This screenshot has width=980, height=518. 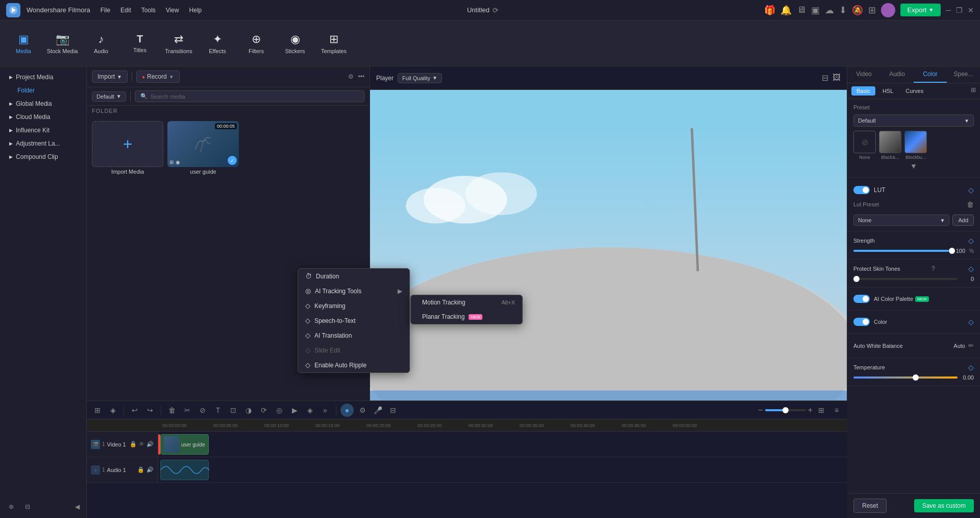 What do you see at coordinates (921, 10) in the screenshot?
I see `export-button: Export ▼` at bounding box center [921, 10].